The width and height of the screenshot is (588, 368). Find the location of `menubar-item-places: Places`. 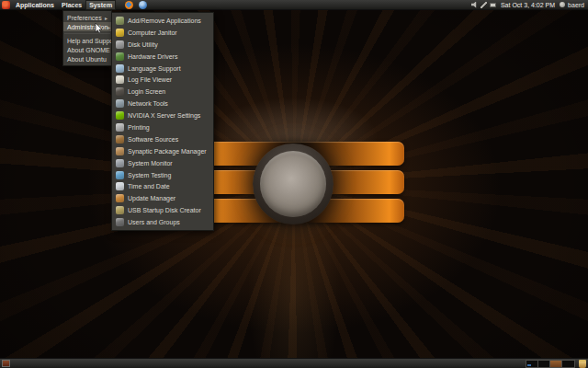

menubar-item-places: Places is located at coordinates (72, 6).